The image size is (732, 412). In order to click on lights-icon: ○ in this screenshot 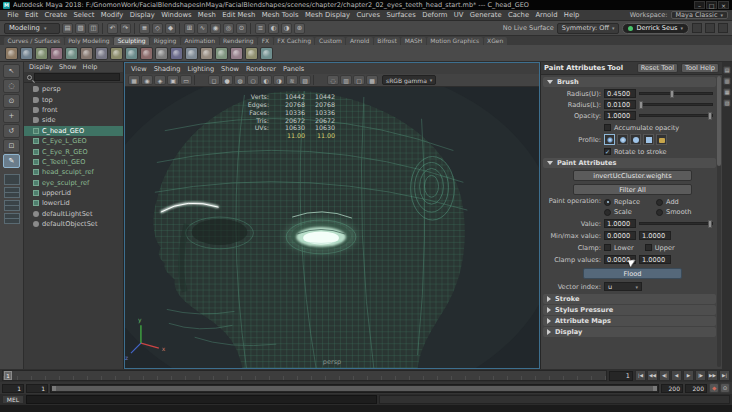, I will do `click(253, 80)`.